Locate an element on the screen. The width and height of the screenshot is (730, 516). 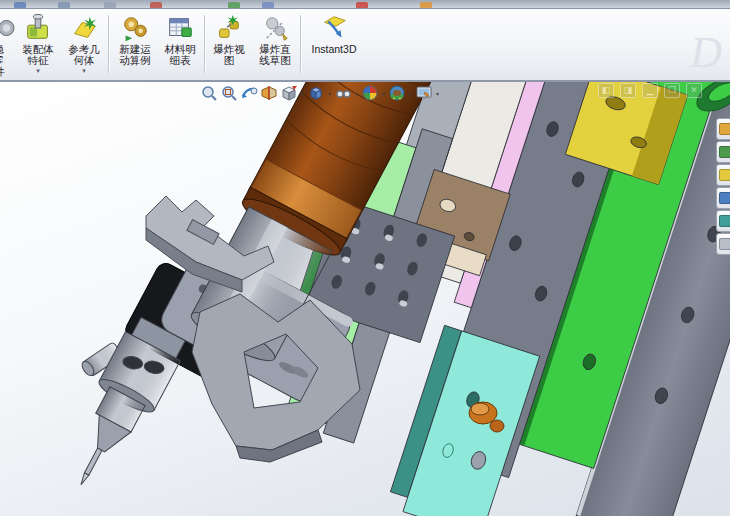
pane-left-icon: ◧ is located at coordinates (606, 90).